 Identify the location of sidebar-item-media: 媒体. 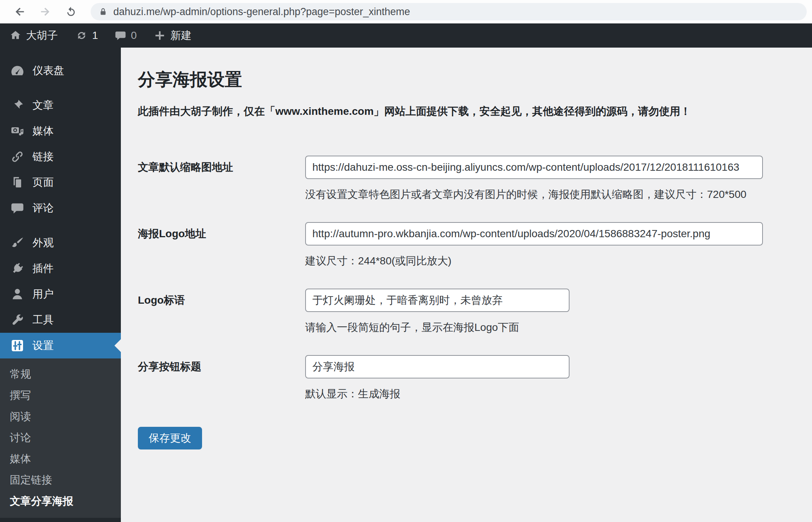
(60, 131).